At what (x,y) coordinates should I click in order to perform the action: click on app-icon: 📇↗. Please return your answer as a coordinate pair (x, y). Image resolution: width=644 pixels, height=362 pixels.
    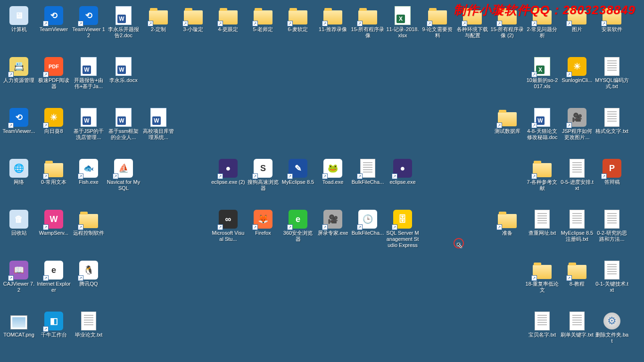
    Looking at the image, I should click on (19, 66).